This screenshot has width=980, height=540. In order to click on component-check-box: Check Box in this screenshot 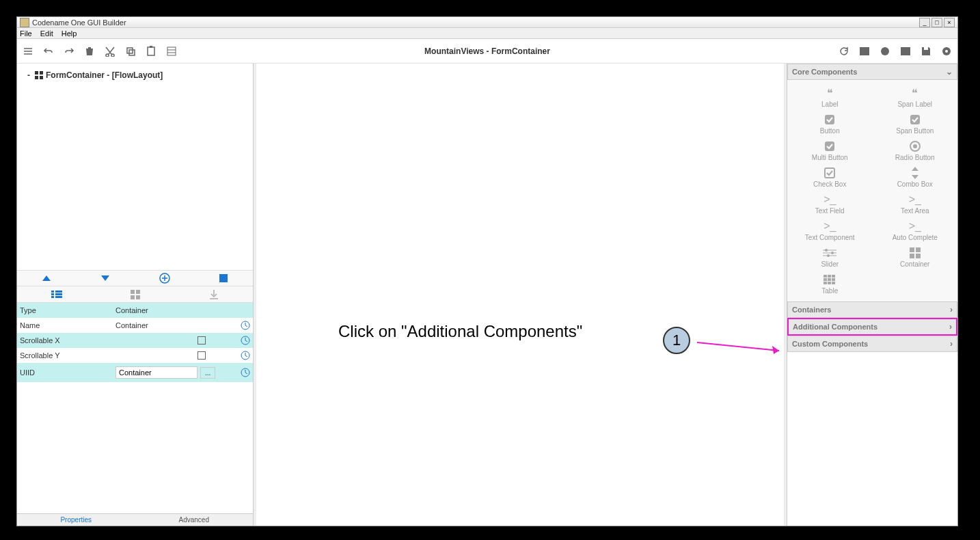, I will do `click(830, 178)`.